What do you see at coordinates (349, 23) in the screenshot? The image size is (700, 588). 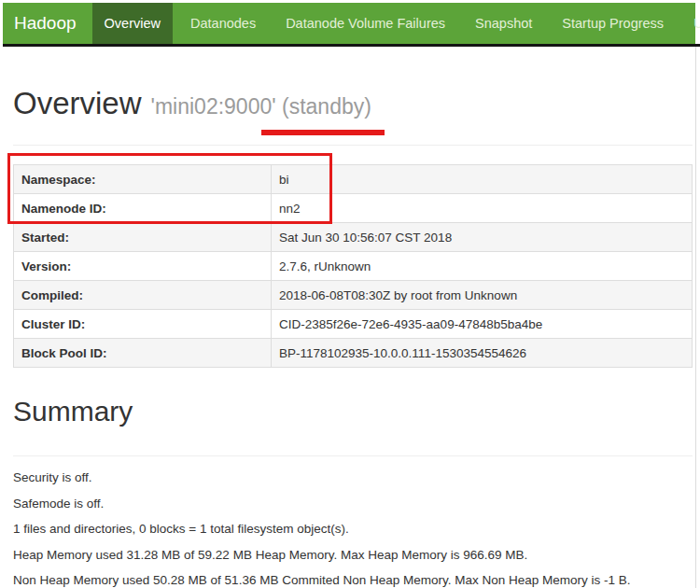 I see `top-navbar: Hadoop Overview Datanodes Datanode Volum…` at bounding box center [349, 23].